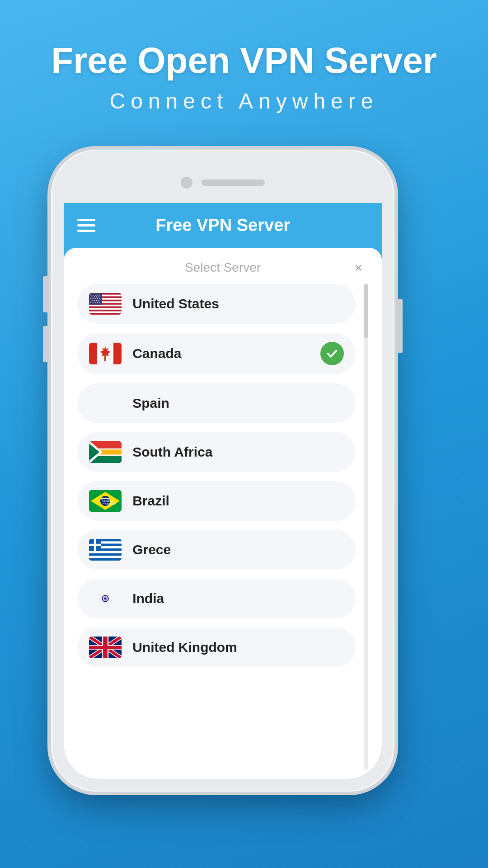 This screenshot has width=488, height=868. I want to click on flag-es, so click(105, 403).